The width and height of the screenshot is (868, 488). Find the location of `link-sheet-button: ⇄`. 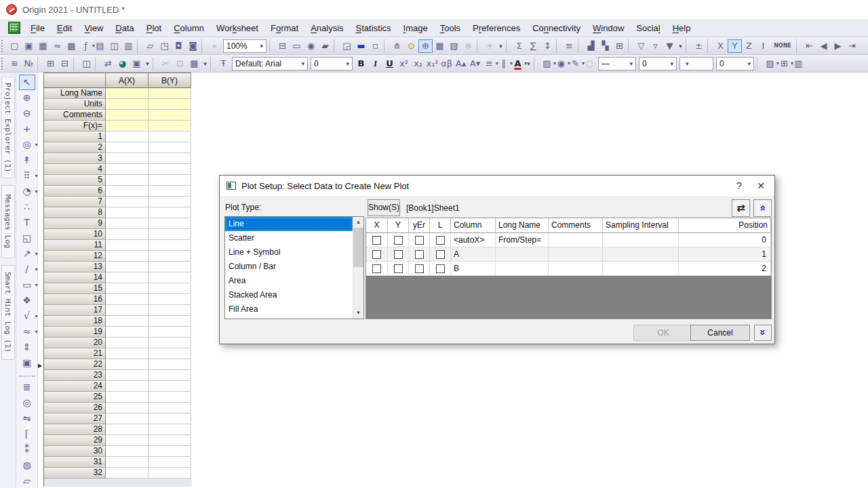

link-sheet-button: ⇄ is located at coordinates (108, 64).